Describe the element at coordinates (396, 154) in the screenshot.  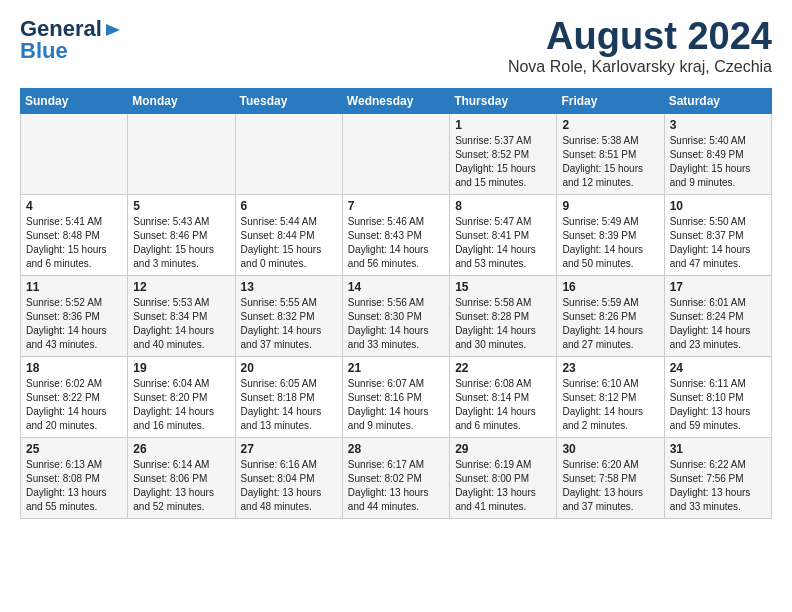
I see `calendar-week-1: 1Sunrise: 5:37 AM Sunset: 8:52 PM Daylig…` at that location.